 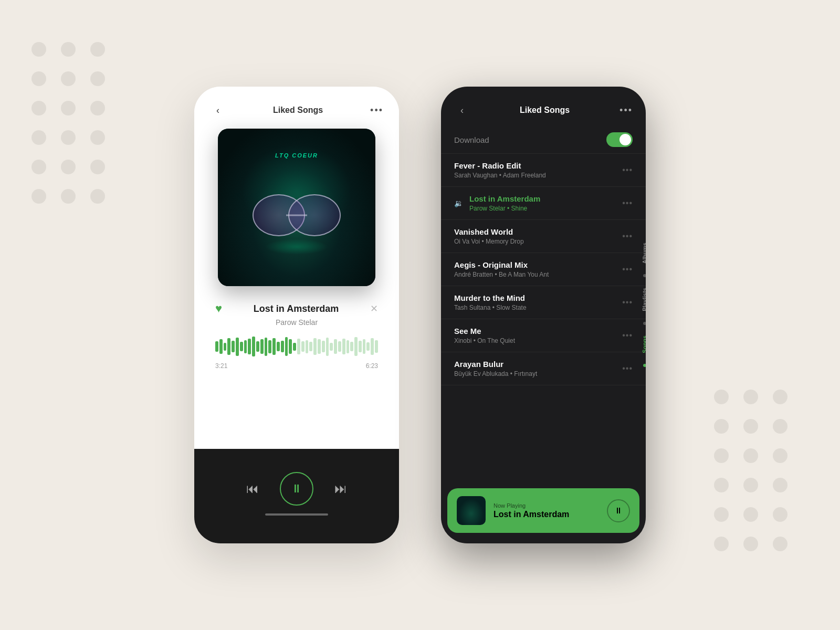 I want to click on now-playing-bar: Now Playing Lost in Amsterdam ⏸, so click(x=543, y=510).